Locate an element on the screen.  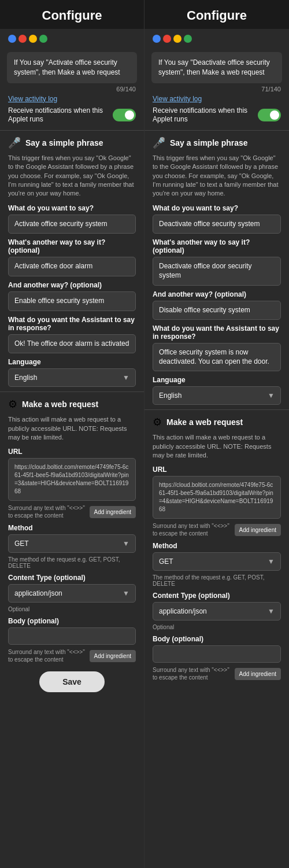
left-content-type-value: application/json is located at coordinates (38, 593).